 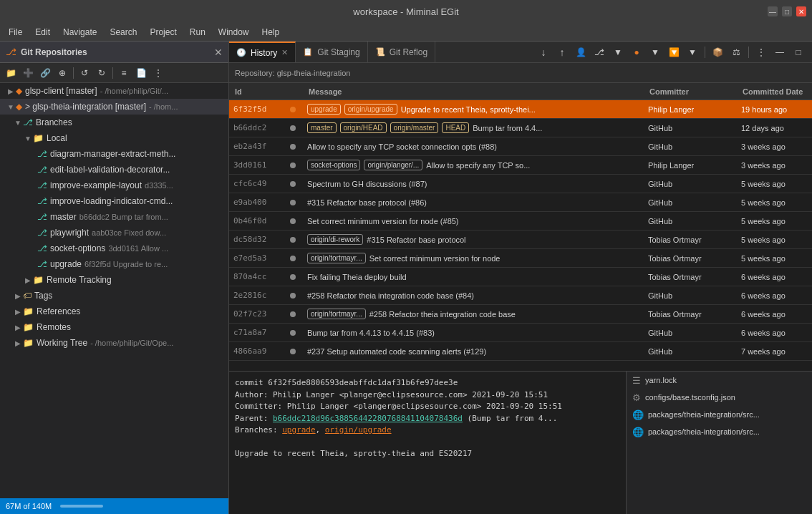 I want to click on commit-message: Spectrum to GH discussions (#87), so click(x=473, y=184).